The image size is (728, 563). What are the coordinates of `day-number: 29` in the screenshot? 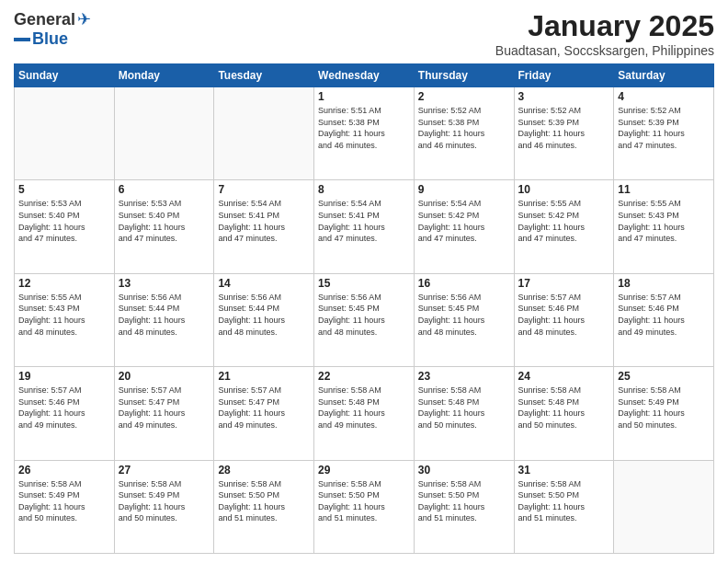 It's located at (364, 470).